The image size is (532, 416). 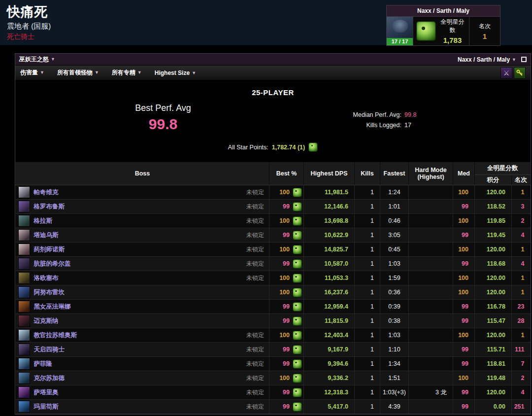 What do you see at coordinates (46, 392) in the screenshot?
I see `boss-name-link: 萨塔里奥` at bounding box center [46, 392].